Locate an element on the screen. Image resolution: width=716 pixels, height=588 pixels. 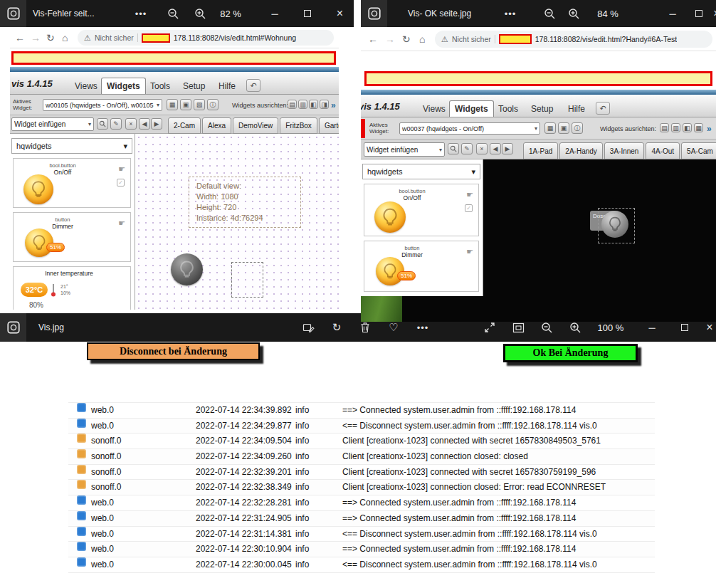
close-panel-icon: × is located at coordinates (482, 149).